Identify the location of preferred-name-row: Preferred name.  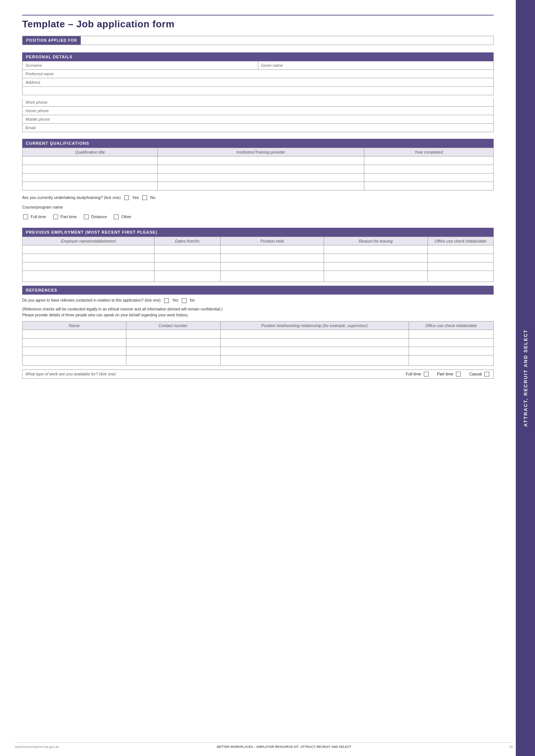
(258, 74).